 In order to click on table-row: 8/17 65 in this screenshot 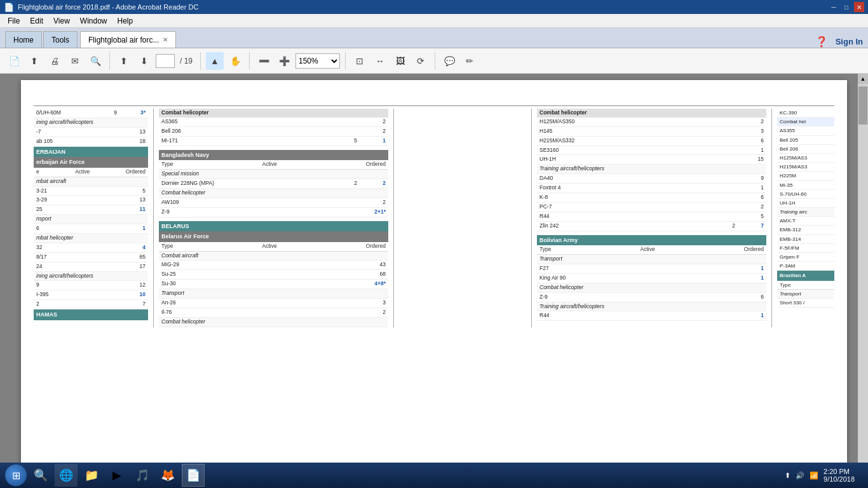, I will do `click(91, 258)`.